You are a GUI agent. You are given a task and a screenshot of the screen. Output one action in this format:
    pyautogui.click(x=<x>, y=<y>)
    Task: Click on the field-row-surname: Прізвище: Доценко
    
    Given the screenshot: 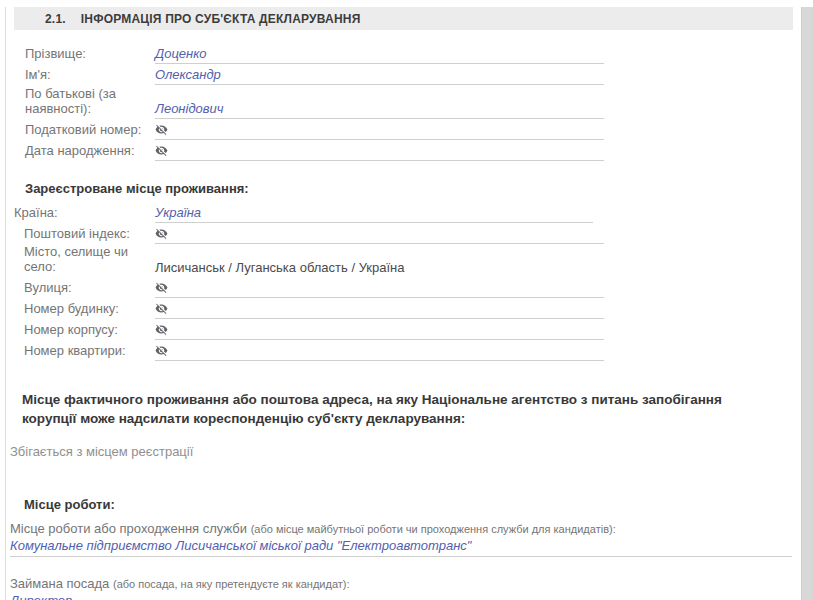 What is the action you would take?
    pyautogui.click(x=402, y=54)
    